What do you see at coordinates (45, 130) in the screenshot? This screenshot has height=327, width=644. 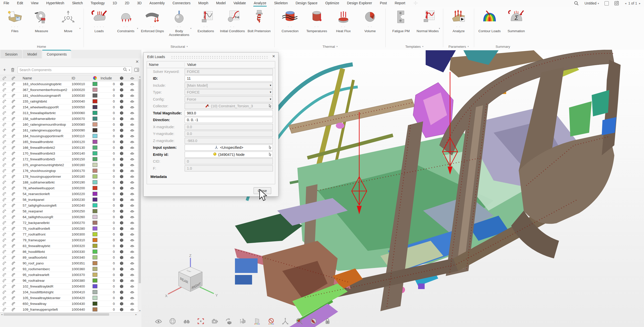 I see `component-name: 161_railenginesupporttop` at bounding box center [45, 130].